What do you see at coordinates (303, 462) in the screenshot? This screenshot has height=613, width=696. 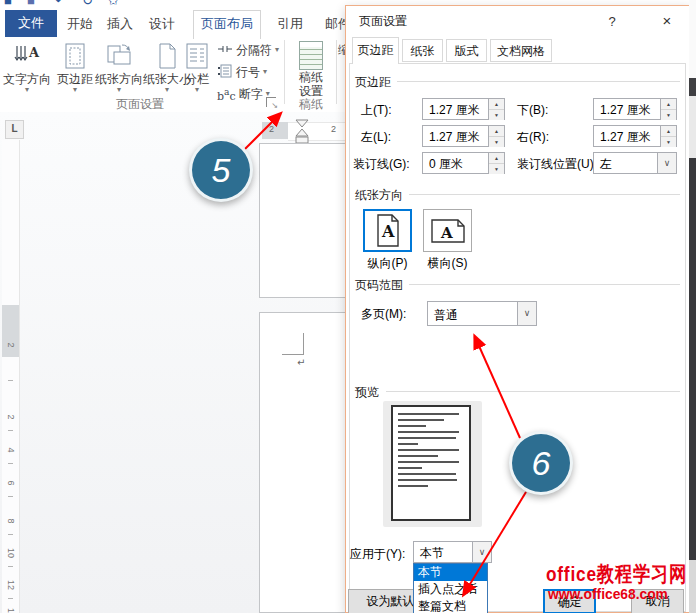 I see `document-page-2: ↵` at bounding box center [303, 462].